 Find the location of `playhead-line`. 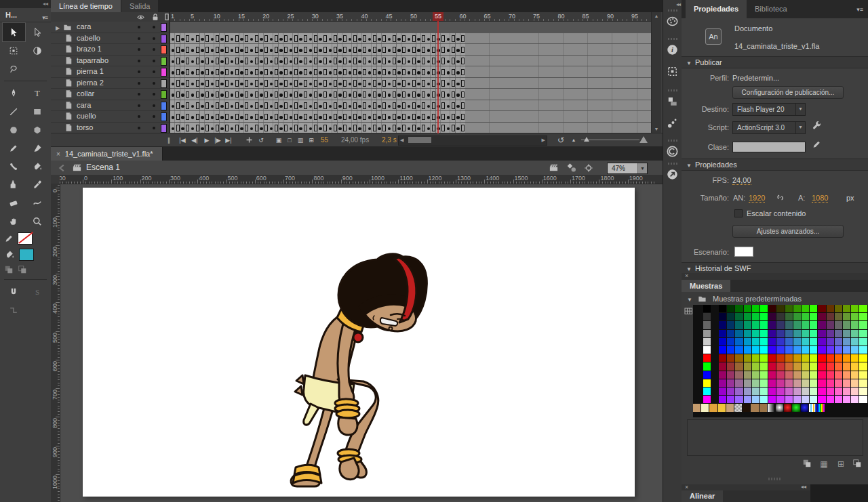

playhead-line is located at coordinates (438, 77).